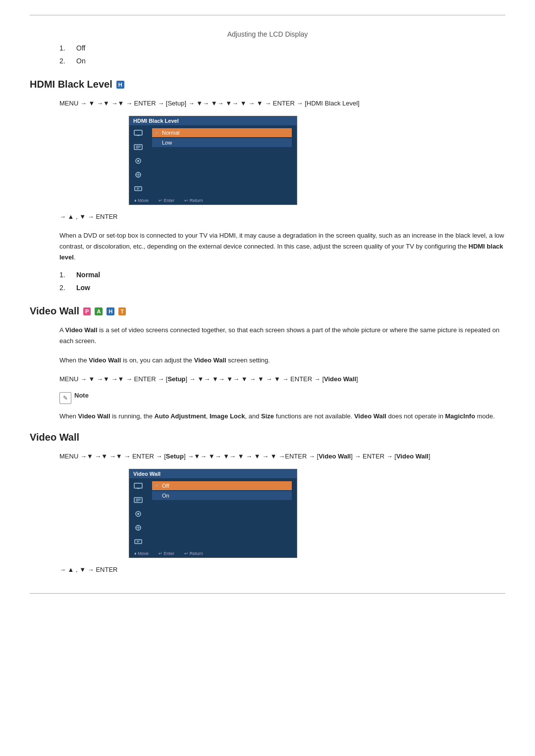 Image resolution: width=535 pixels, height=756 pixels. What do you see at coordinates (222, 514) in the screenshot?
I see `videowall-tv-main: ✓ Off ✓ On` at bounding box center [222, 514].